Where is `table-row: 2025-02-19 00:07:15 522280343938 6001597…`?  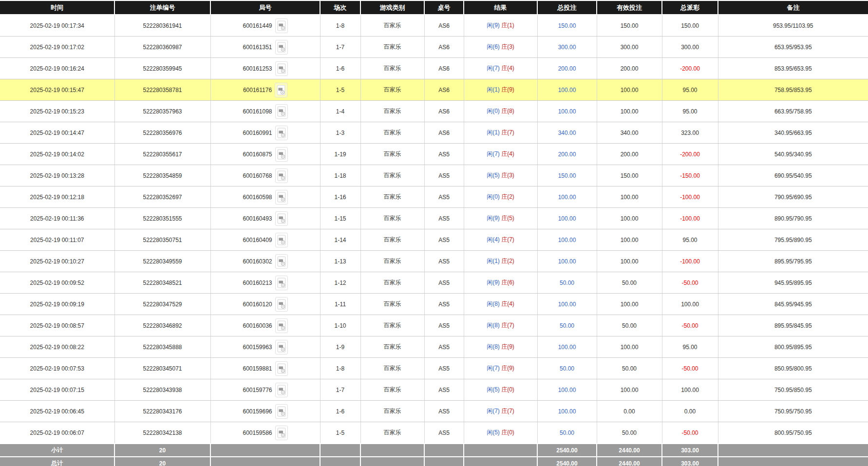
table-row: 2025-02-19 00:07:15 522280343938 6001597… is located at coordinates (434, 390).